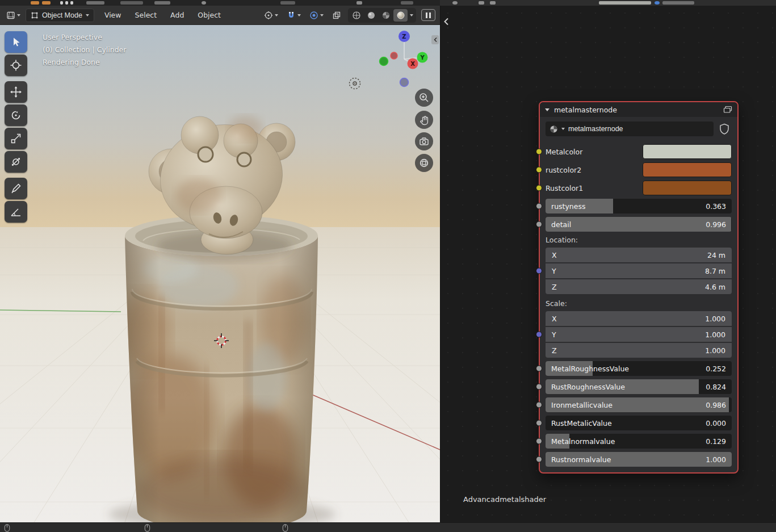 The height and width of the screenshot is (532, 776). What do you see at coordinates (639, 334) in the screenshot?
I see `scale-y-field: Y 1.000` at bounding box center [639, 334].